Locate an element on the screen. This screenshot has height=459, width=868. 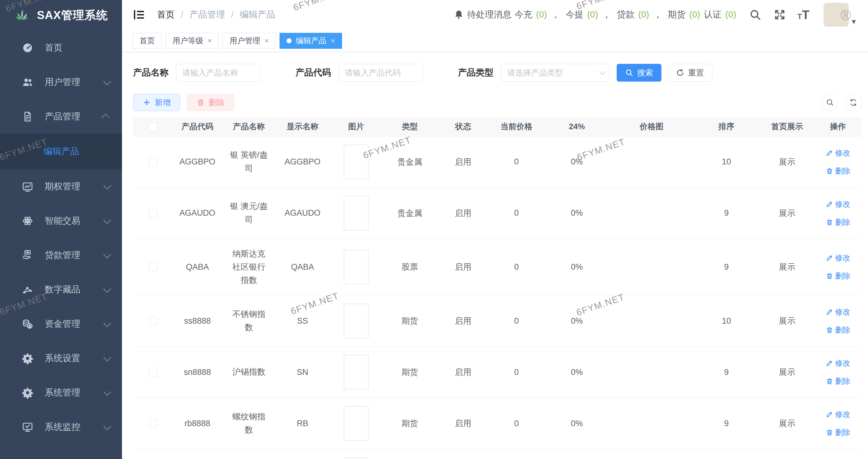
pending-count-value: (0) is located at coordinates (695, 14).